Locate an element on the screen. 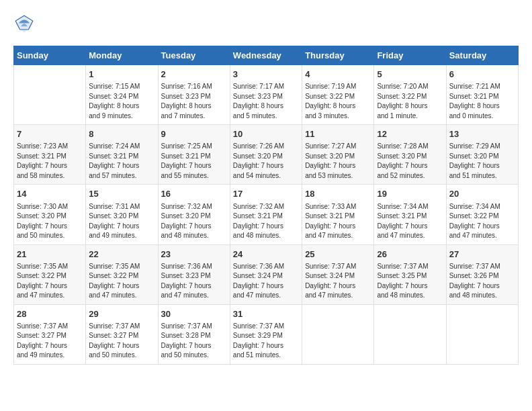 This screenshot has height=411, width=532. header-row: SundayMondayTuesdayWednesdayThursdayFrid… is located at coordinates (266, 56).